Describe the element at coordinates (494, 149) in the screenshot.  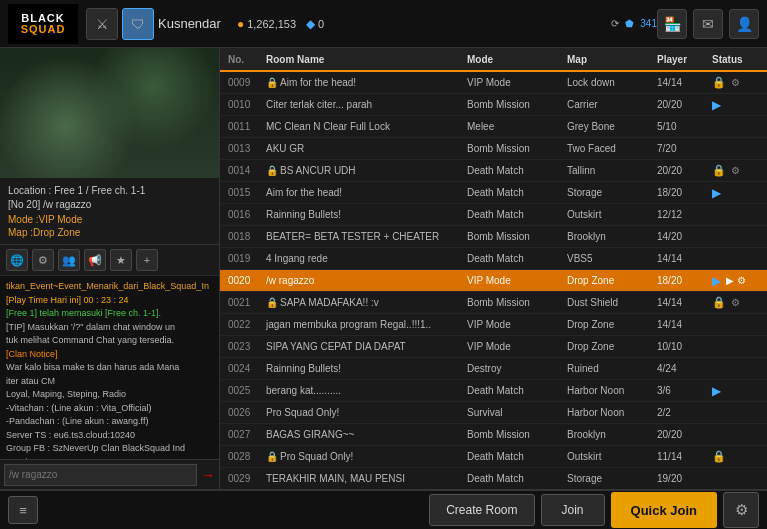
I see `table-row: 0013 AKU GR Bomb Mission Two Faced 7/20` at that location.